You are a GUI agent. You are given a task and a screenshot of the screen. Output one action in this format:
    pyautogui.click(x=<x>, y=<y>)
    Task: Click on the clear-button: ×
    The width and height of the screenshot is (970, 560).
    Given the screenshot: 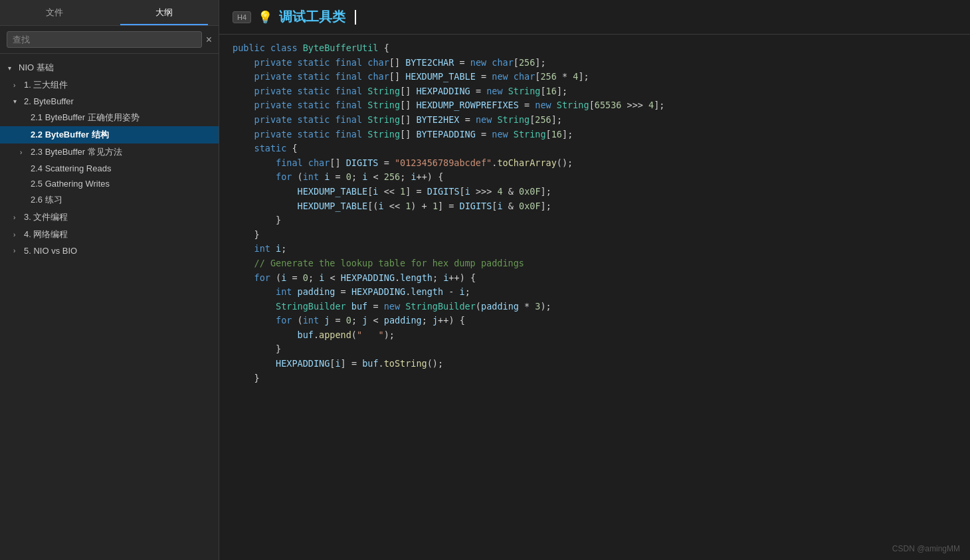 What is the action you would take?
    pyautogui.click(x=209, y=40)
    